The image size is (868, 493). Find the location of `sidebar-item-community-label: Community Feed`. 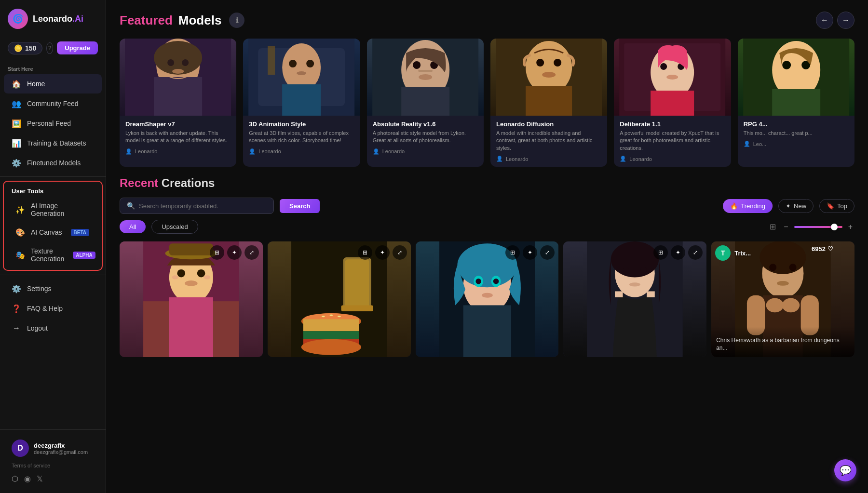

sidebar-item-community-label: Community Feed is located at coordinates (53, 104).